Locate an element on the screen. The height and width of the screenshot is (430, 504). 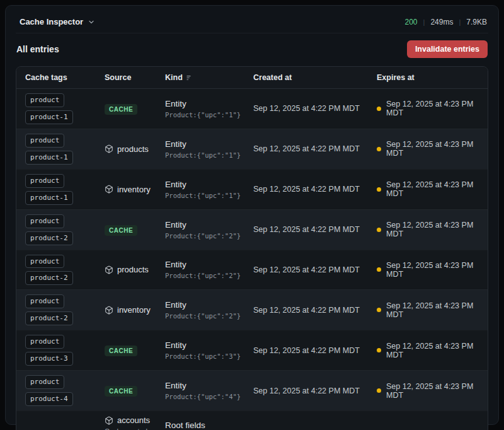
cache-tag-pill: product-1 is located at coordinates (49, 198).